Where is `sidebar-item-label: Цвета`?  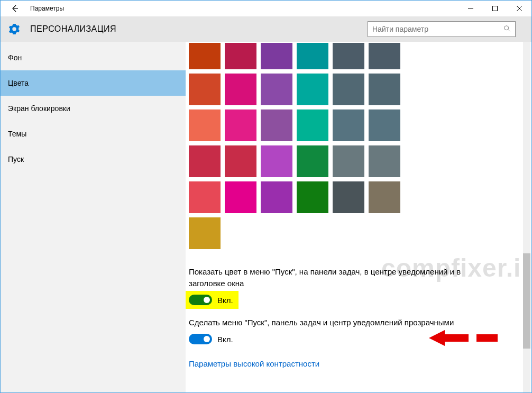
sidebar-item-label: Цвета is located at coordinates (18, 83).